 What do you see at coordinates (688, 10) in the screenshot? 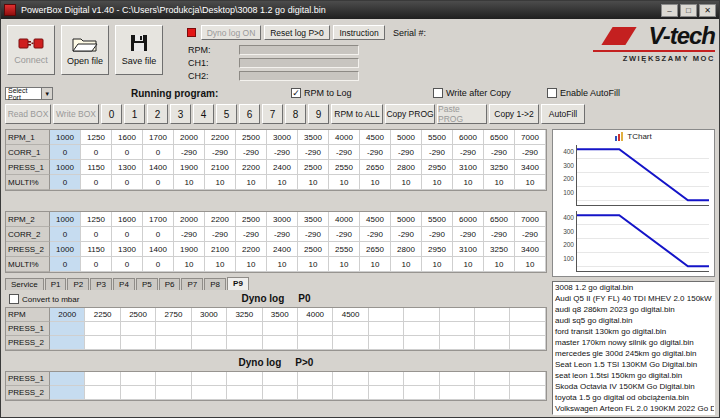
I see `maximize-button: □` at bounding box center [688, 10].